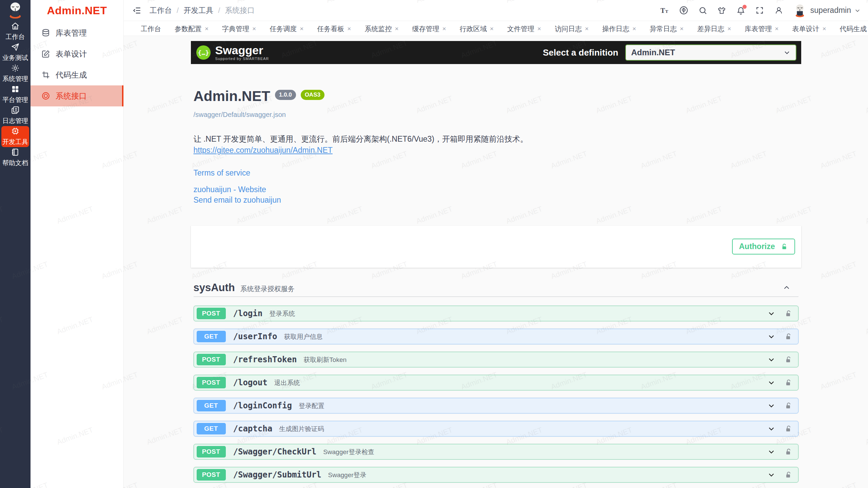 The image size is (868, 488). Describe the element at coordinates (496, 429) in the screenshot. I see `endpoint-row: GET /captcha 生成图片验证码` at that location.